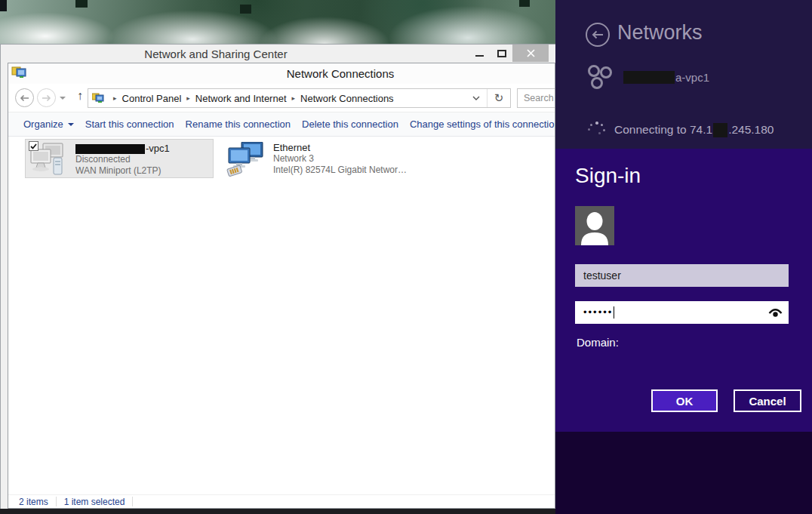 The height and width of the screenshot is (514, 812). I want to click on connecting-text-prefix: Connecting to 74.1, so click(663, 130).